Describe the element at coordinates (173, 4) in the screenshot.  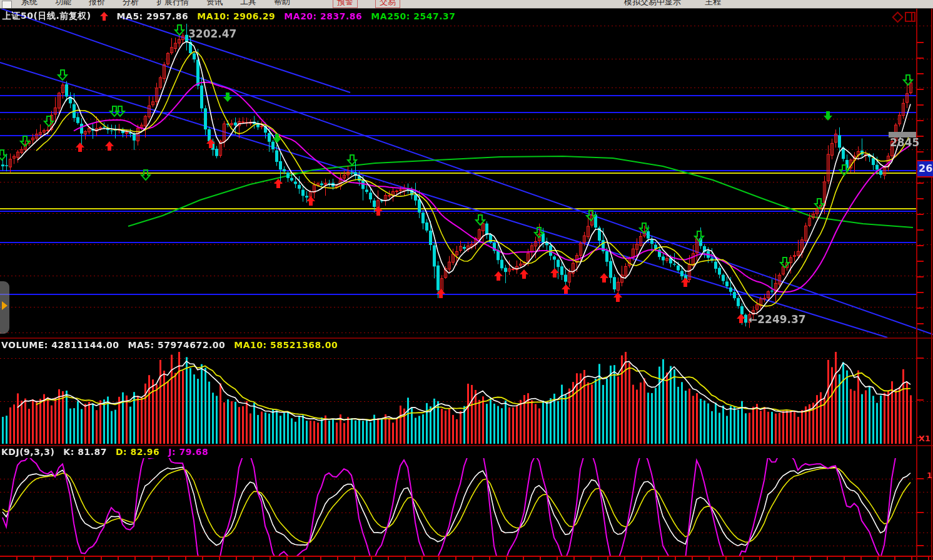
I see `menu-item-extmkt: 扩展行情` at that location.